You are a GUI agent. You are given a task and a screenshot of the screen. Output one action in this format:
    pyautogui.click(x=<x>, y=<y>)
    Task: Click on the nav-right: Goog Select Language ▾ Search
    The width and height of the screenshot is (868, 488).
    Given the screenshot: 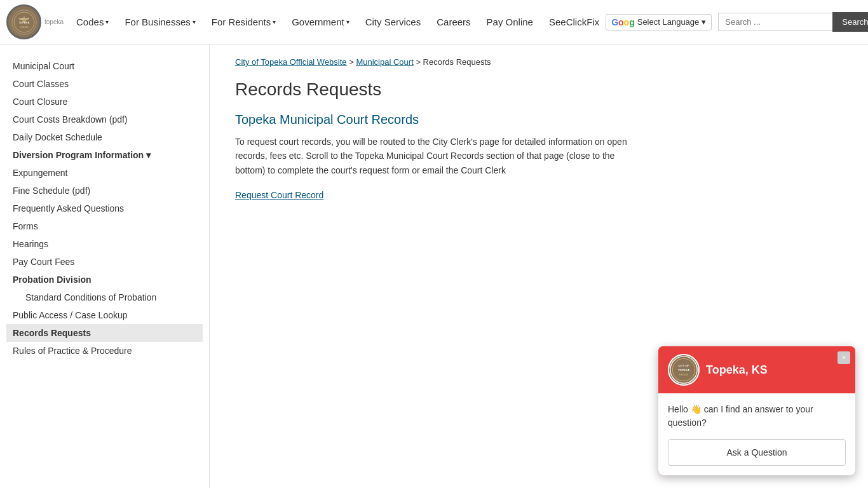 What is the action you would take?
    pyautogui.click(x=737, y=22)
    